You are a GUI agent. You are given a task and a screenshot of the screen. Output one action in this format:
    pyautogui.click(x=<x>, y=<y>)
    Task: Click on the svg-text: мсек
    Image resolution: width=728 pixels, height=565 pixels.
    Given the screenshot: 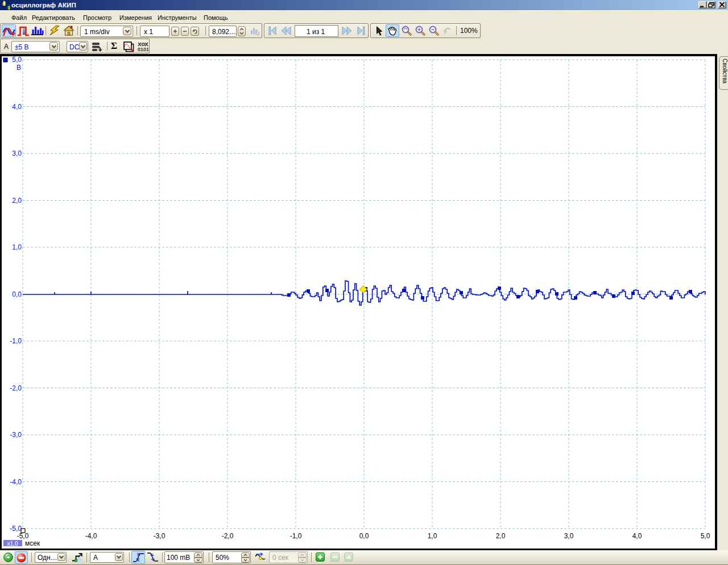 What is the action you would take?
    pyautogui.click(x=33, y=543)
    